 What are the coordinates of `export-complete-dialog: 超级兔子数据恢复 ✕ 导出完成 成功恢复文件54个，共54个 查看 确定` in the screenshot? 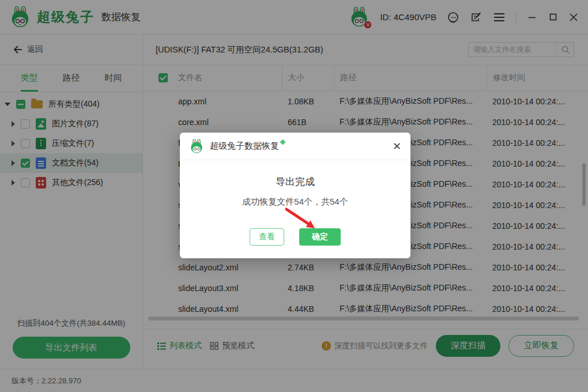 It's located at (295, 195).